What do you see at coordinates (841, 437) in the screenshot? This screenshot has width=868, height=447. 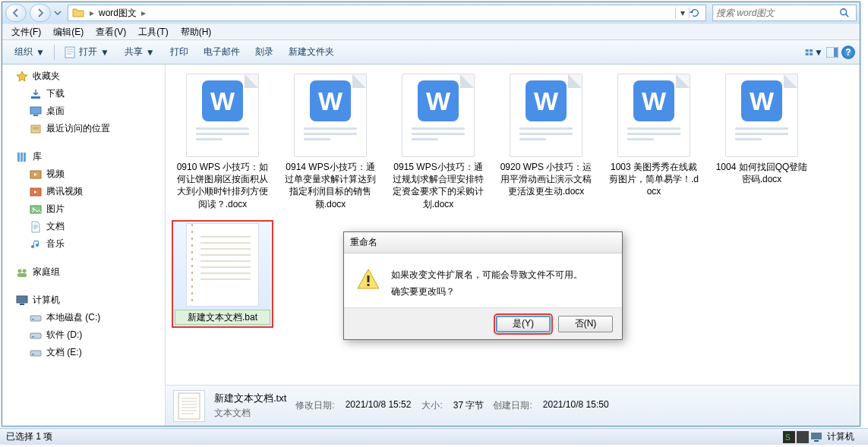 I see `status-computer: 计算机` at bounding box center [841, 437].